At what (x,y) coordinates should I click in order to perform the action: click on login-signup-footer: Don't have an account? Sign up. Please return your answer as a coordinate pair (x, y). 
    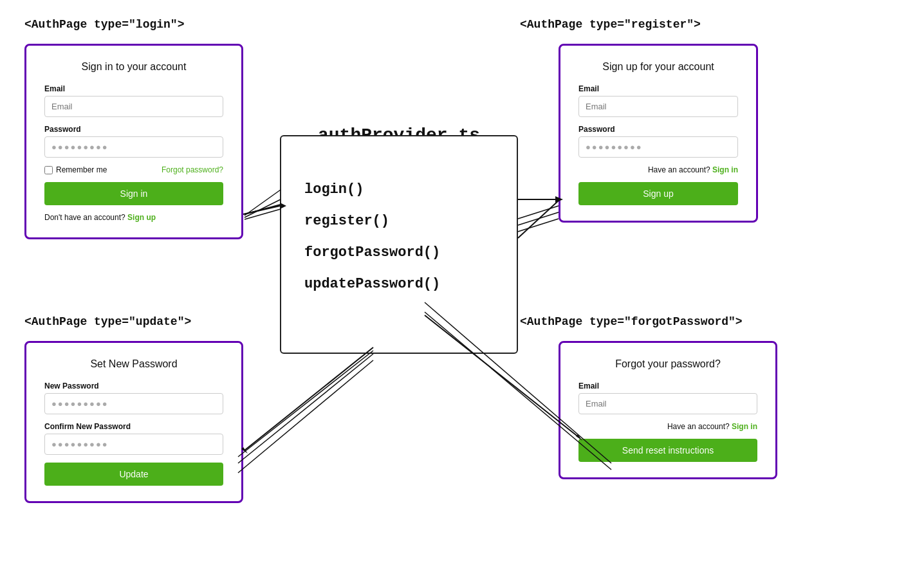
    Looking at the image, I should click on (134, 217).